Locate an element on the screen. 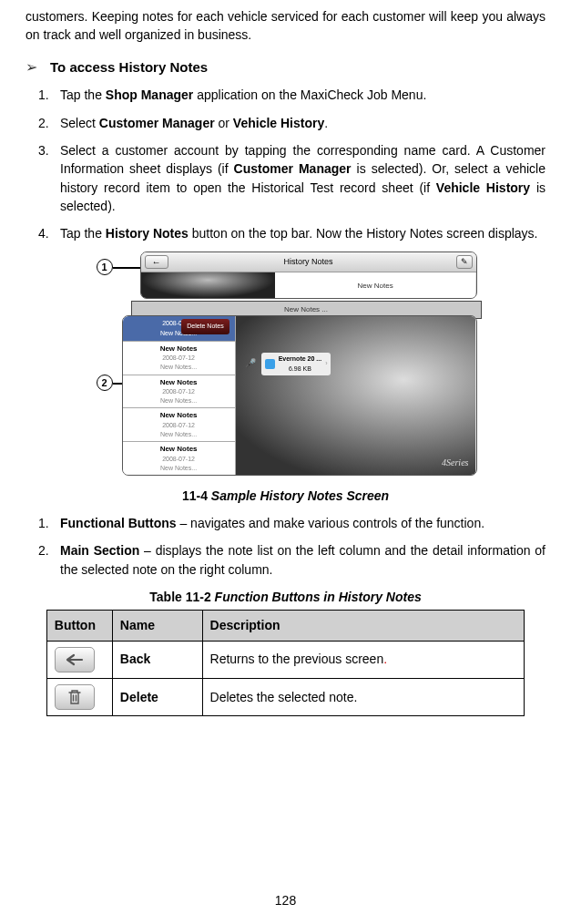 The width and height of the screenshot is (571, 924). period: . is located at coordinates (385, 659).